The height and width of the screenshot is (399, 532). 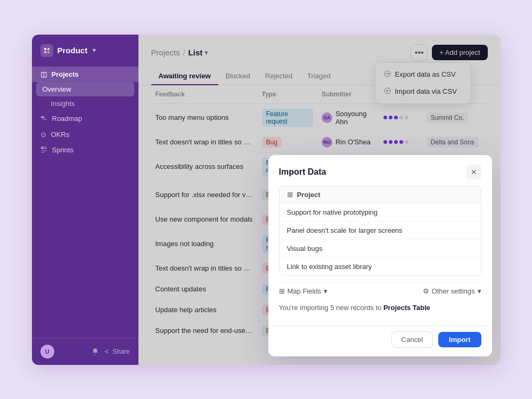 What do you see at coordinates (407, 308) in the screenshot?
I see `import-table-name: Projects Table` at bounding box center [407, 308].